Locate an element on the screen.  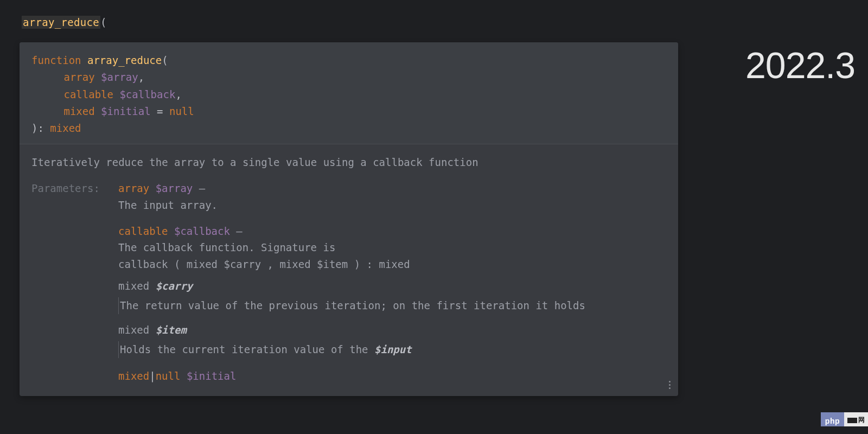
watermark-left: php is located at coordinates (832, 419).